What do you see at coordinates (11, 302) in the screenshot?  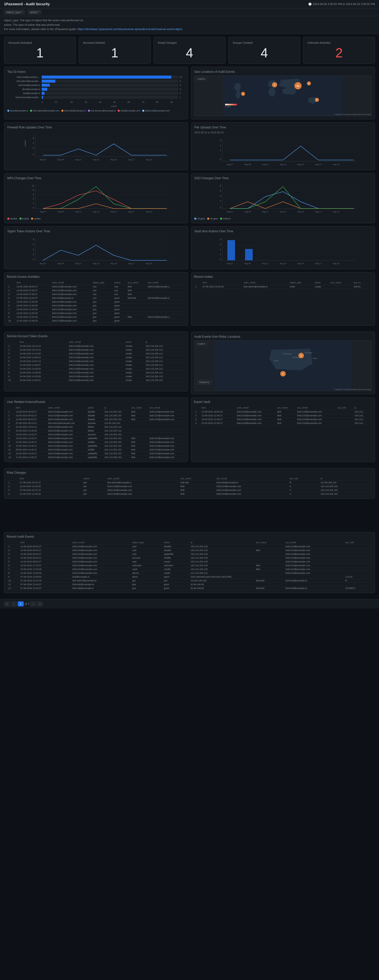 I see `row-num: 5` at bounding box center [11, 302].